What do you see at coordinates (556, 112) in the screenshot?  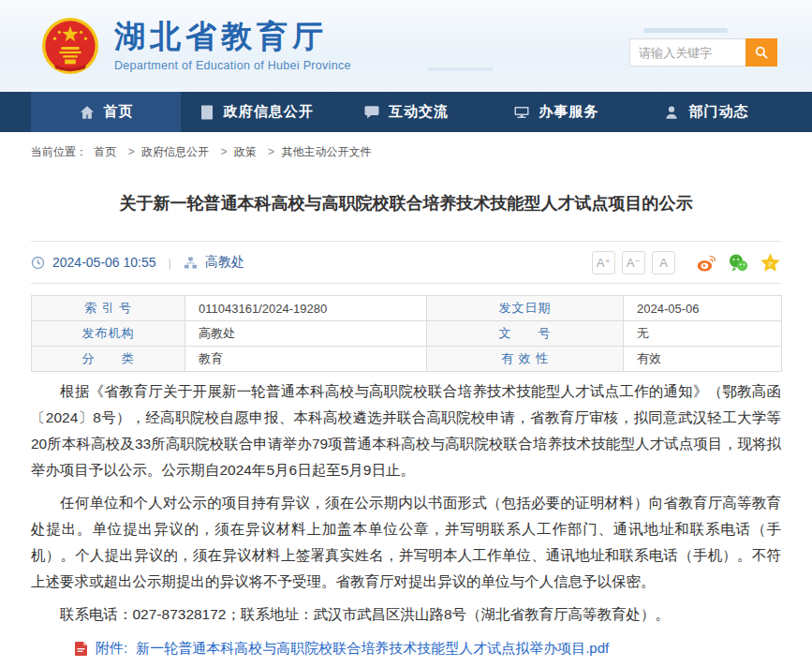 I see `nav-item-services: 办事服务` at bounding box center [556, 112].